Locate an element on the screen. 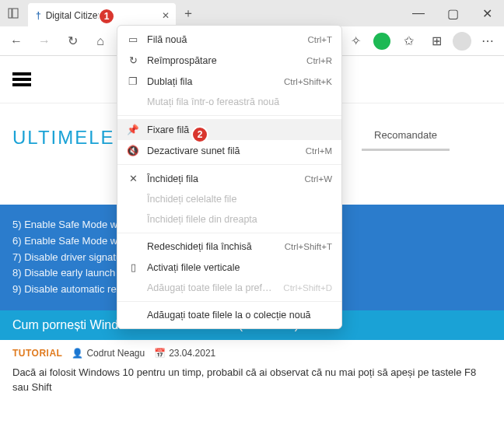 Image resolution: width=504 pixels, height=424 pixels. favorites-button: ✩ is located at coordinates (408, 41).